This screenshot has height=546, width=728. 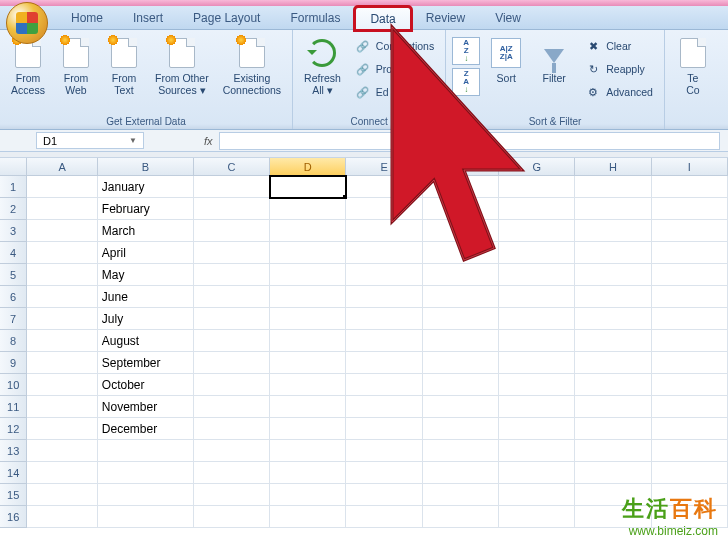 What do you see at coordinates (14, 517) in the screenshot?
I see `row-header-16: 16` at bounding box center [14, 517].